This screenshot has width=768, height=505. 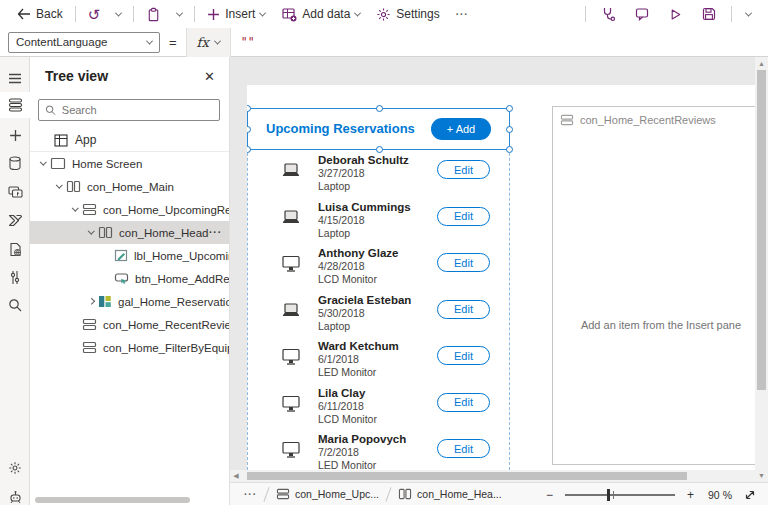 I want to click on tree-item-lbl-home-upcomingreservation: lbl_Home_UpcomingReservat, so click(x=130, y=256).